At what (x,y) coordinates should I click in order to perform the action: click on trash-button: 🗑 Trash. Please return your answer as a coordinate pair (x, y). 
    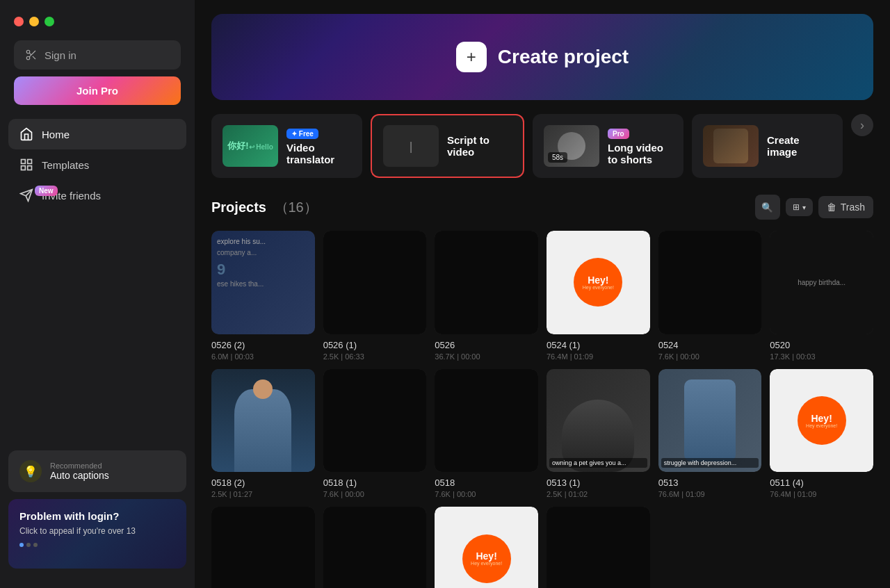
    Looking at the image, I should click on (846, 207).